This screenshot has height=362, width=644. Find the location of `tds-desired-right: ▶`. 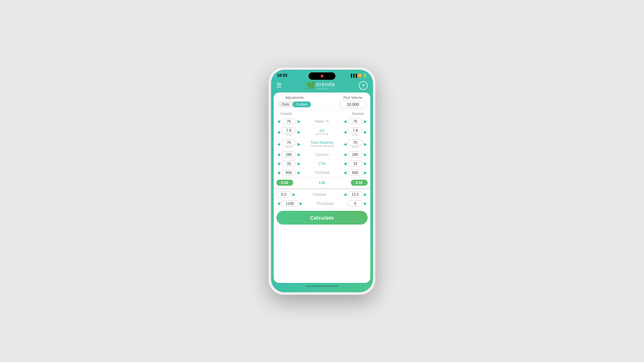

tds-desired-right: ▶ is located at coordinates (366, 173).